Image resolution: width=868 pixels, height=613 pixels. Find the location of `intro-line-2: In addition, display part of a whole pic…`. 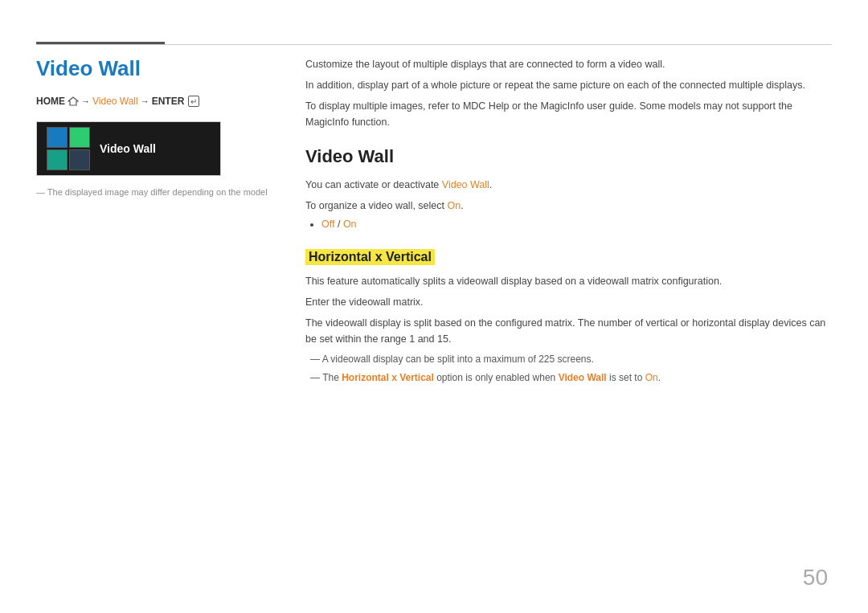

intro-line-2: In addition, display part of a whole pic… is located at coordinates (569, 85).